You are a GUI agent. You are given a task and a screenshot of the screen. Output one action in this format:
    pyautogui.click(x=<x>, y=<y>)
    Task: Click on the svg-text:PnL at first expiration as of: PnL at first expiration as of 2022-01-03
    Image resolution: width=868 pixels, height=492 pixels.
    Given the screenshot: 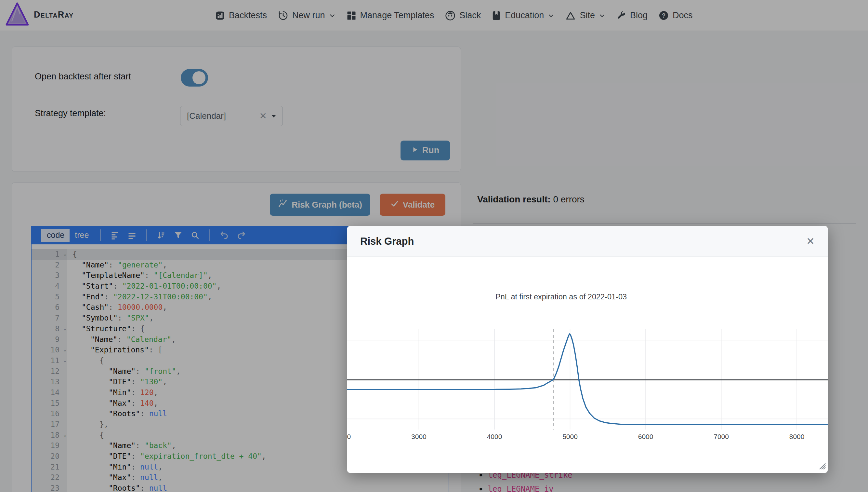 What is the action you would take?
    pyautogui.click(x=561, y=297)
    